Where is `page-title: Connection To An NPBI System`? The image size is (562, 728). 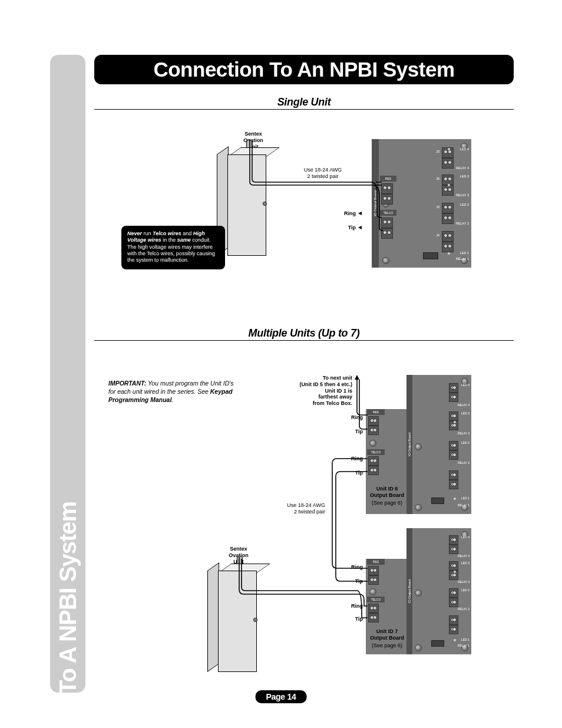
page-title: Connection To An NPBI System is located at coordinates (304, 70).